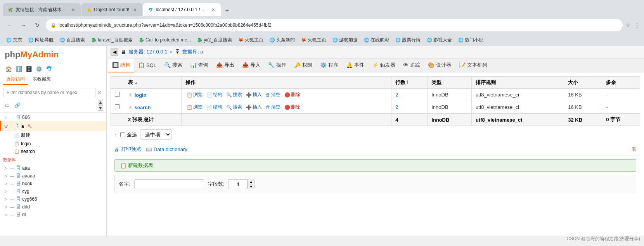 The height and width of the screenshot is (246, 644). Describe the element at coordinates (637, 26) in the screenshot. I see `settings-icon: ⋮` at that location.